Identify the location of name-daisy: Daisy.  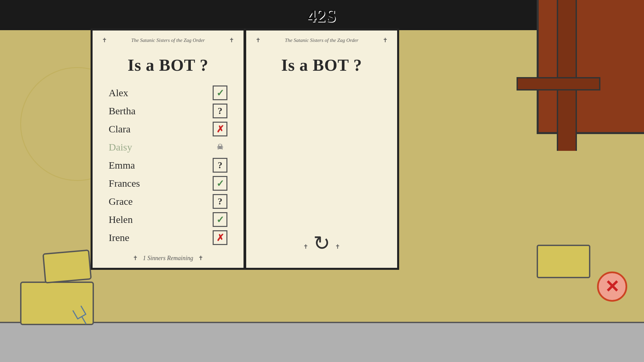
(120, 147).